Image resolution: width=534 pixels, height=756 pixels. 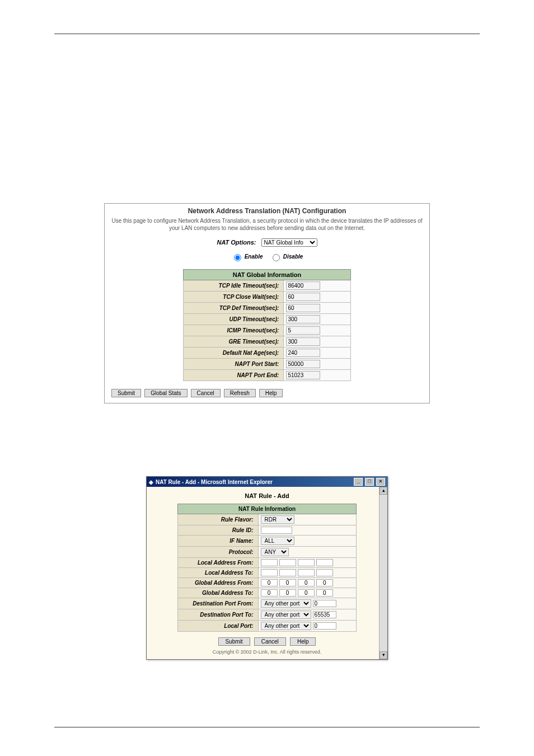 I want to click on nat-options-select: NAT Global Info, so click(x=289, y=243).